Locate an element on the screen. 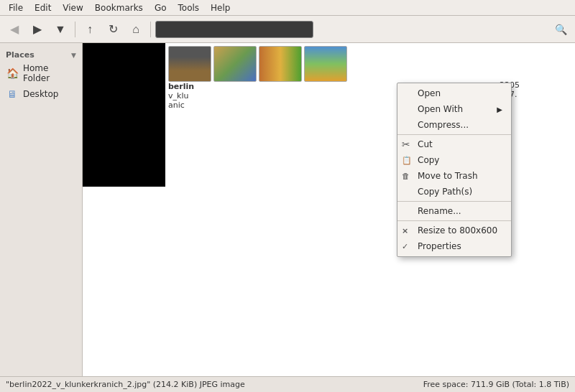 This screenshot has width=575, height=392. ctx-rename: Rename... is located at coordinates (454, 211).